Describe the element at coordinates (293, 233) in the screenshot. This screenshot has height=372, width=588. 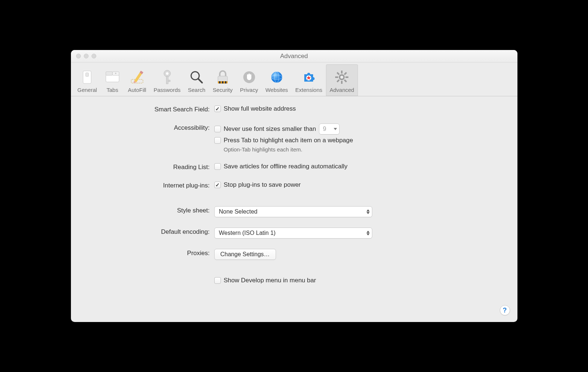
I see `encoding-select: Western (ISO Latin 1)` at that location.